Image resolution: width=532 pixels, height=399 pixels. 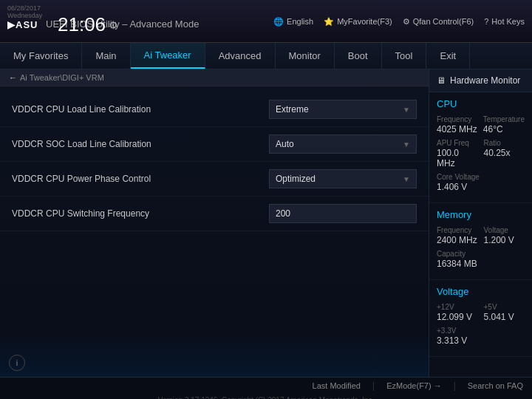 I want to click on hotkeys-button: ? Hot Keys, so click(x=504, y=21).